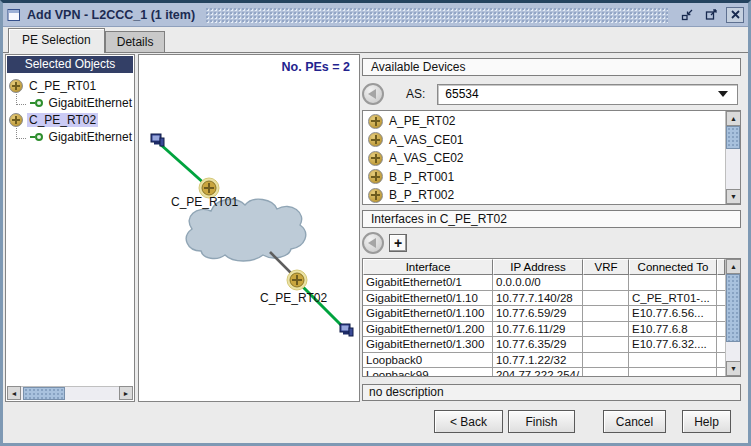 The height and width of the screenshot is (446, 751). Describe the element at coordinates (552, 158) in the screenshot. I see `available-devices-list: A_PE_RT02 A_VAS_CE01 A_VAS_CE02 B_P_RT00…` at that location.